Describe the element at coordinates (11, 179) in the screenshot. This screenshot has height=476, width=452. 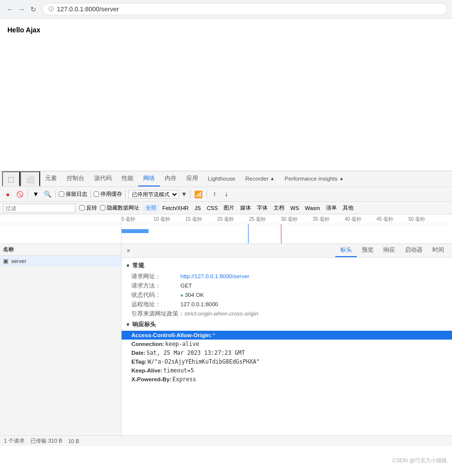
I see `devtools-inspect-button: ⬚` at that location.